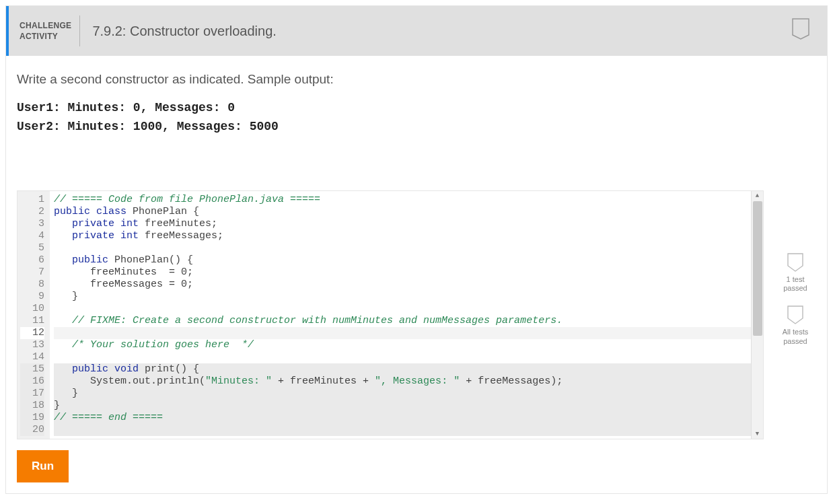  I want to click on code-line: freeMessages = 0;, so click(408, 285).